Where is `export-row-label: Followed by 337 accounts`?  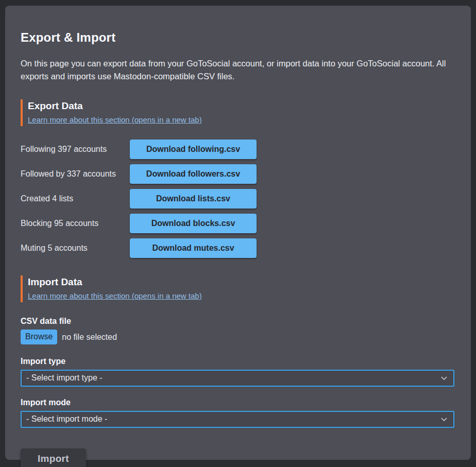 export-row-label: Followed by 337 accounts is located at coordinates (75, 174).